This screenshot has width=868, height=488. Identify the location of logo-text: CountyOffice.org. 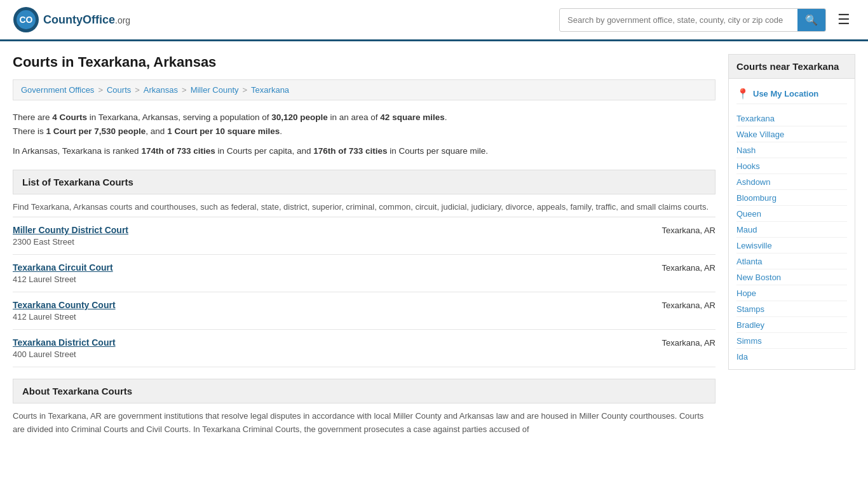
(86, 20).